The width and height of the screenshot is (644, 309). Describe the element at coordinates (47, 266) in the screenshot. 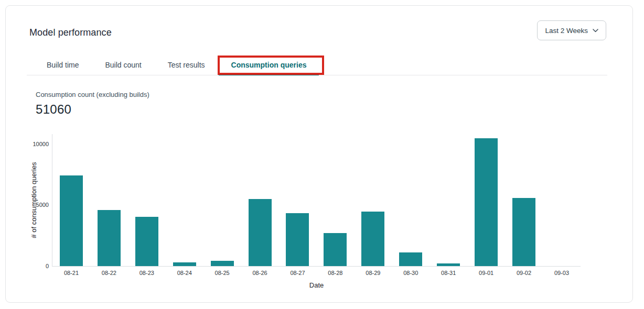

I see `y-tick-label: 0` at that location.